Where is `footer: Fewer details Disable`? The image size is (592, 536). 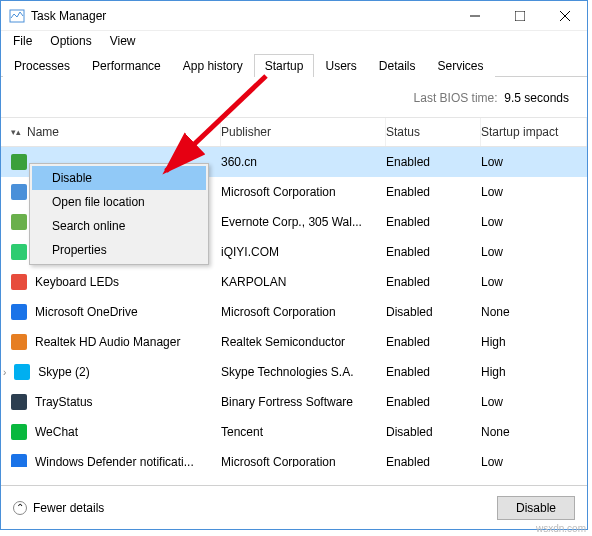 footer: Fewer details Disable is located at coordinates (294, 507).